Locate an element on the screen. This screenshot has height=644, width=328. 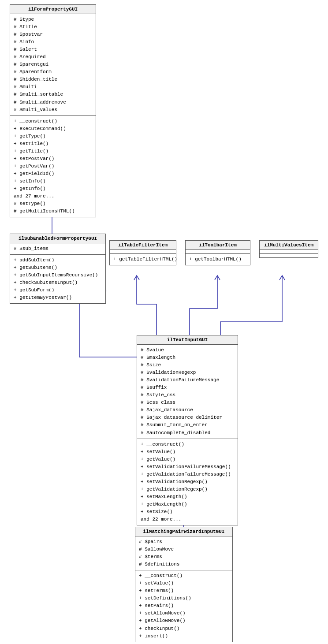
ilTextInputGUI-methods: + __construct() + setValue() + getValue(… is located at coordinates (187, 482).